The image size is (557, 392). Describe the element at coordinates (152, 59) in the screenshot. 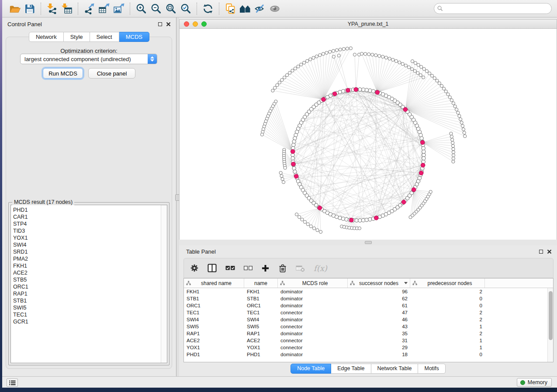

I see `dropdown-stepper-icon` at that location.